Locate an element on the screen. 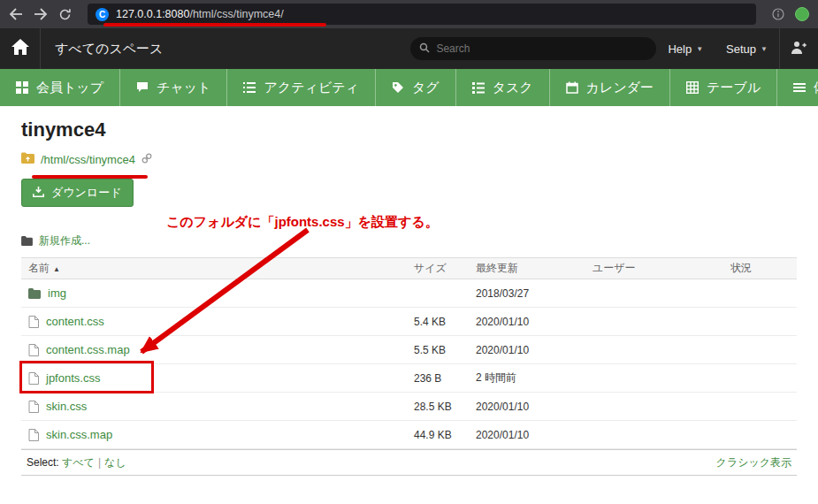 The image size is (818, 504). url-text: 127.0.0.1:8080/html/css/tinymce4/ is located at coordinates (200, 14).